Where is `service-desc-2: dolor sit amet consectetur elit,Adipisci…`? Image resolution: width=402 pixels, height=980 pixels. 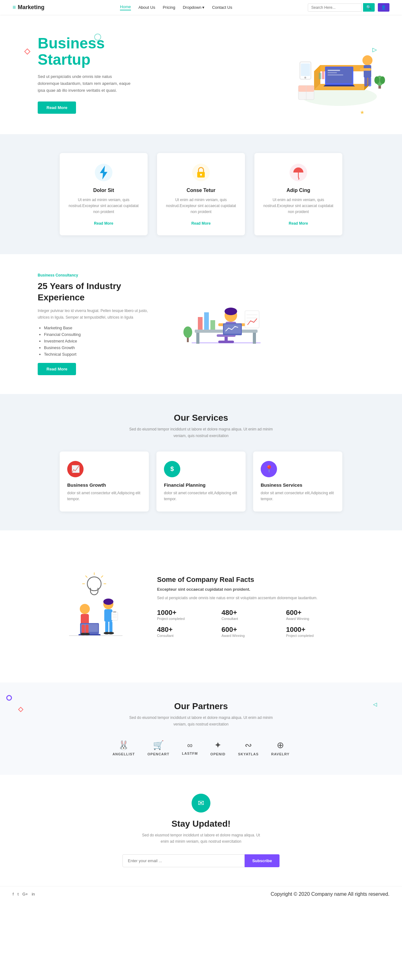 service-desc-2: dolor sit amet consectetur elit,Adipisci… is located at coordinates (201, 496).